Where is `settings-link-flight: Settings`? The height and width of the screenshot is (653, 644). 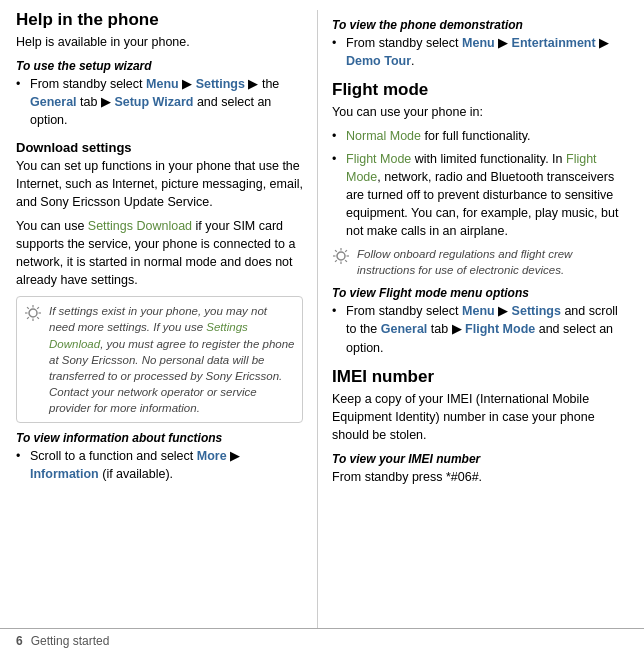
settings-link-flight: Settings is located at coordinates (536, 311).